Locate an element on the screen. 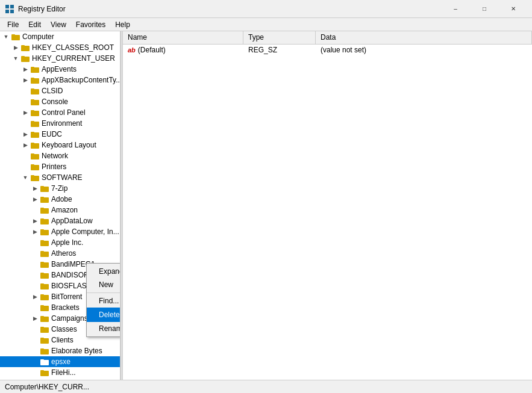 The width and height of the screenshot is (532, 393). tree-label-freem: Freem... is located at coordinates (65, 379).